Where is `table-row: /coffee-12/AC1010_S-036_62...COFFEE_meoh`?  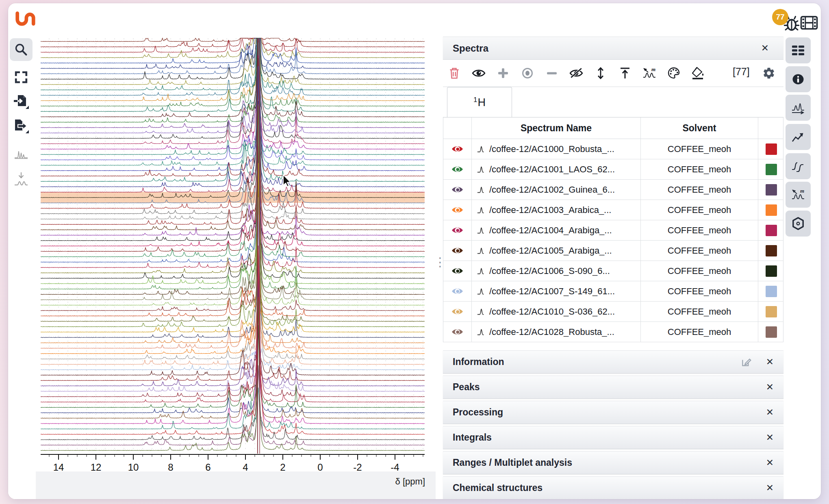
table-row: /coffee-12/AC1010_S-036_62...COFFEE_meoh is located at coordinates (613, 312).